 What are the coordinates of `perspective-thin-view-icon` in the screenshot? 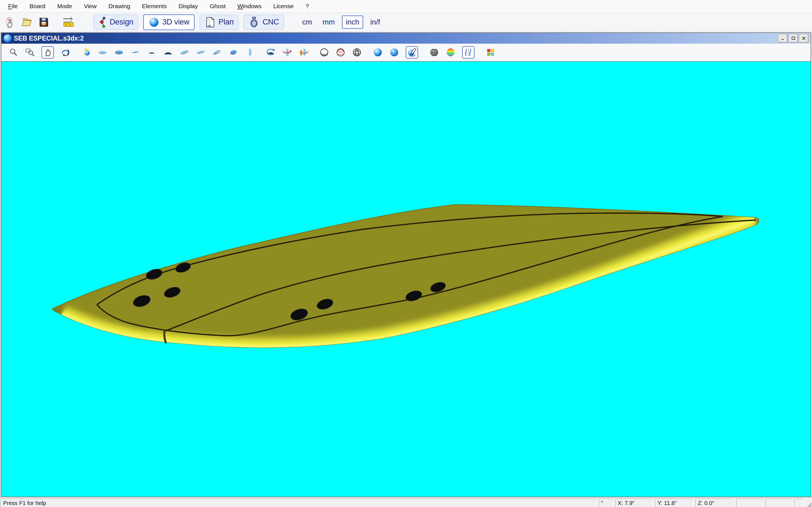 It's located at (185, 52).